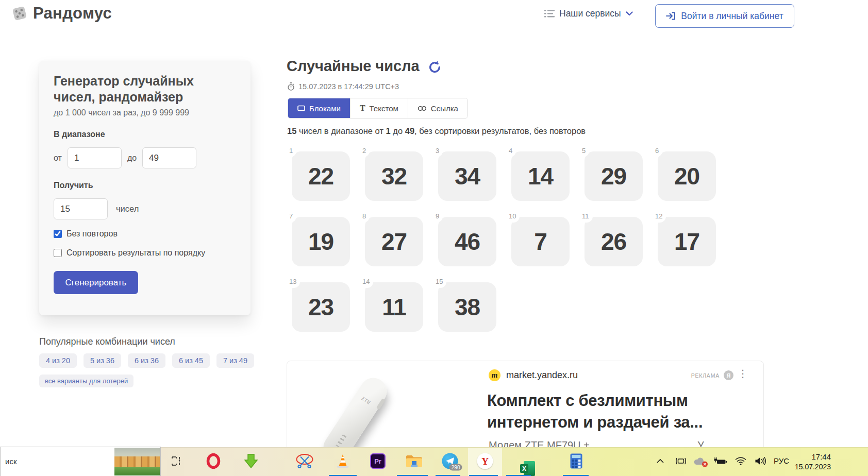 The image size is (868, 476). What do you see at coordinates (671, 16) in the screenshot?
I see `login-arrow-icon` at bounding box center [671, 16].